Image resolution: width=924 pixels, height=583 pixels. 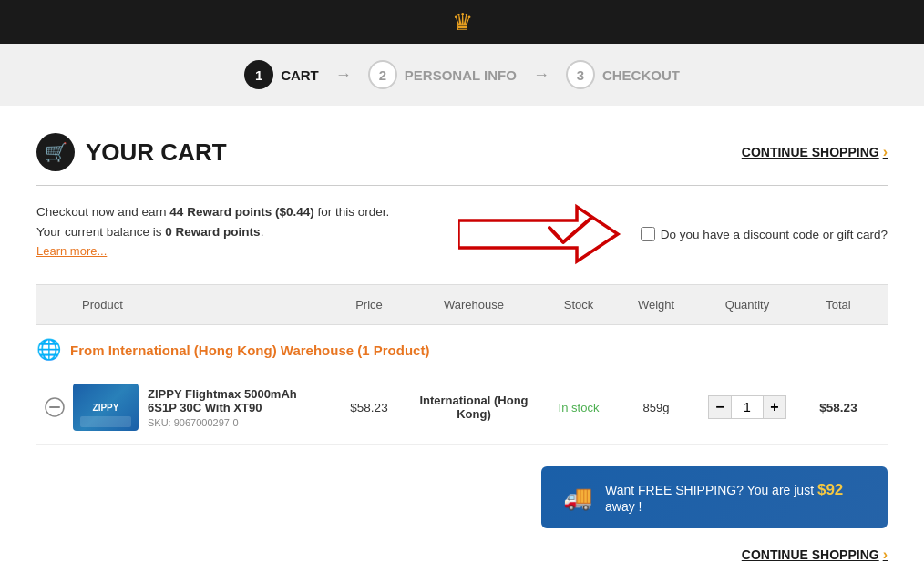 I want to click on top-bar: ♛, so click(x=462, y=22).